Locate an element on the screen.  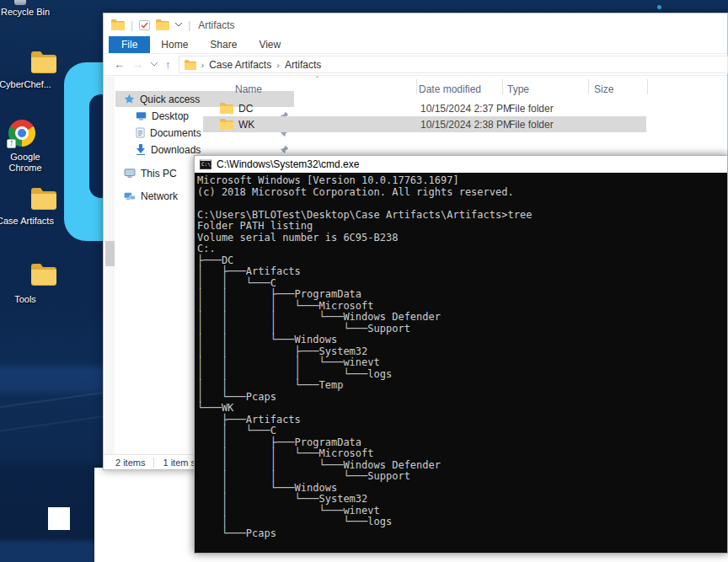
up-button: ↑ is located at coordinates (169, 64).